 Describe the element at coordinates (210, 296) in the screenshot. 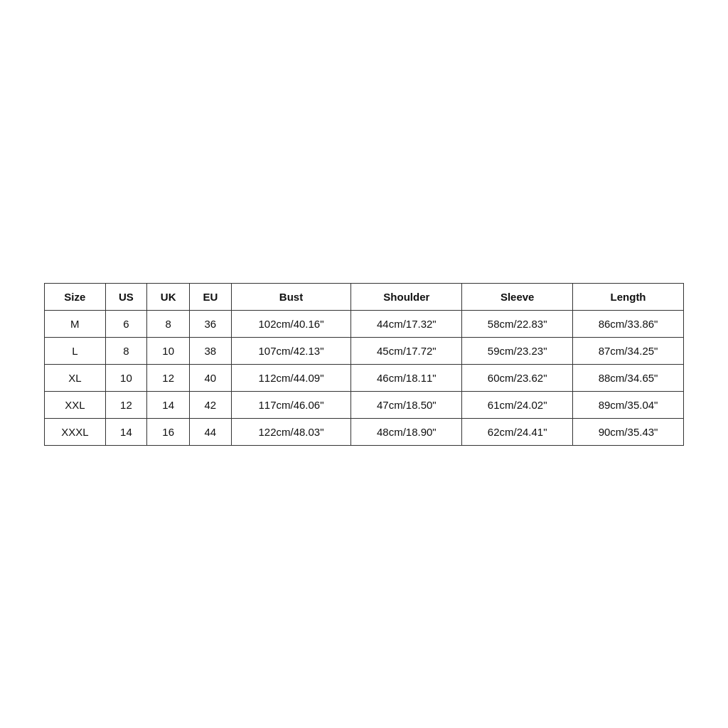

I see `col-header-eu: EU` at that location.